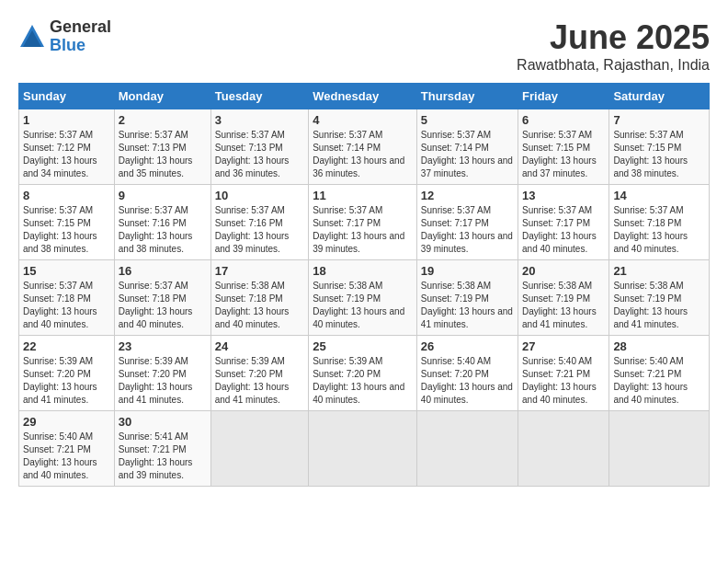  Describe the element at coordinates (467, 120) in the screenshot. I see `day-number: 5` at that location.